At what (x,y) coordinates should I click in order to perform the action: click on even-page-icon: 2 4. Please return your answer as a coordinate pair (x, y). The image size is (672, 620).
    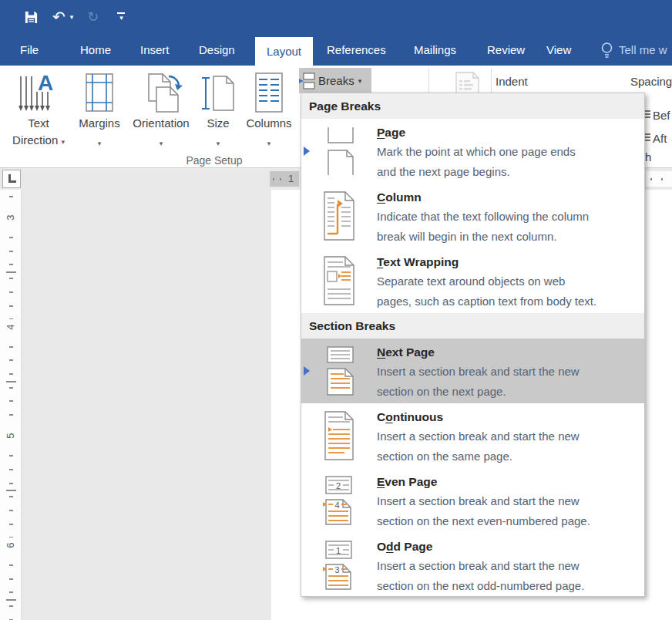
    Looking at the image, I should click on (339, 500).